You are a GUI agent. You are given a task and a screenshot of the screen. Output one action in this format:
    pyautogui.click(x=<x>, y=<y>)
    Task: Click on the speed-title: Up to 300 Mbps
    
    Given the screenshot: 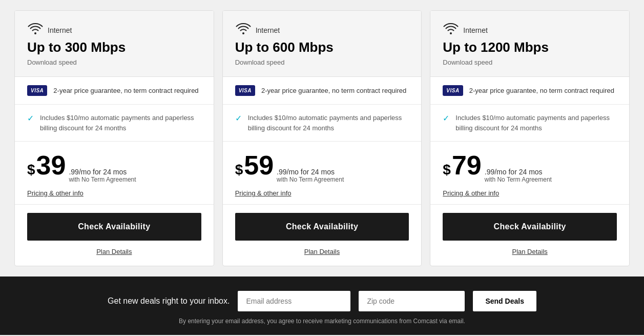 What is the action you would take?
    pyautogui.click(x=114, y=47)
    